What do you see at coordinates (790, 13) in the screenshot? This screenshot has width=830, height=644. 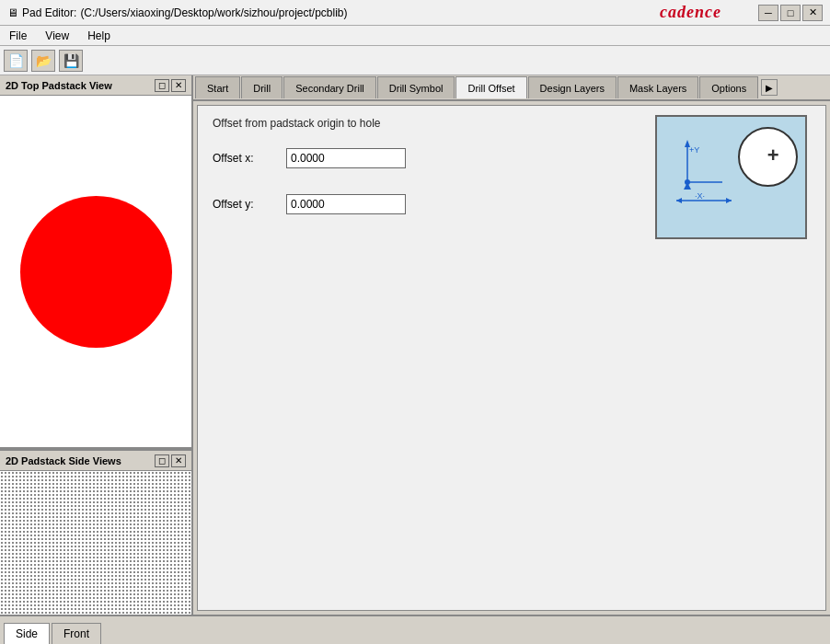 I see `maximize-button: □` at bounding box center [790, 13].